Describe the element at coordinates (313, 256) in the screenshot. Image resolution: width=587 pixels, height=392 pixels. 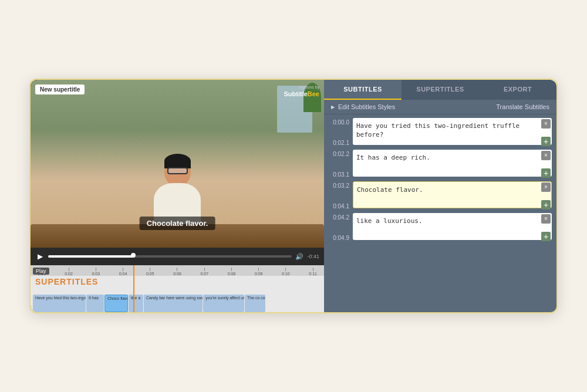
I see `time-display: -0:41` at that location.